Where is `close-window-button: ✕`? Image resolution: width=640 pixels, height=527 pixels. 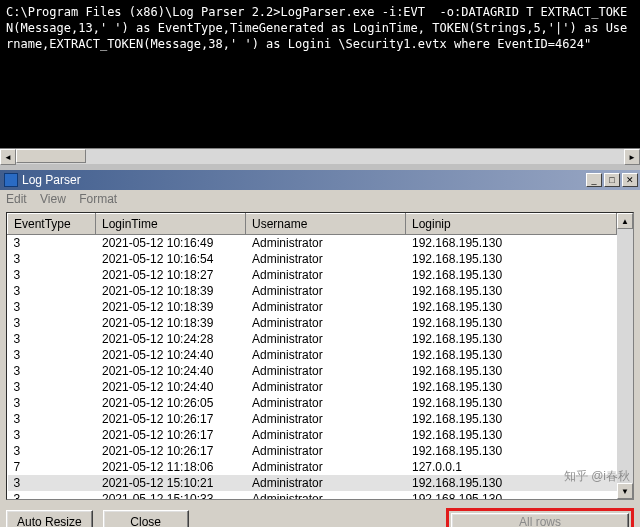
close-window-button: ✕ is located at coordinates (630, 180).